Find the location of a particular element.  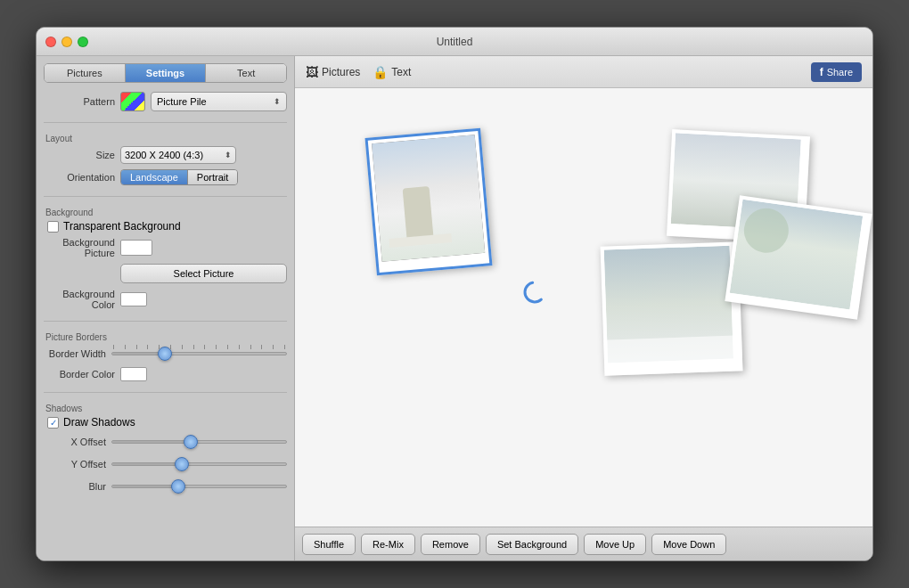

border-width-label: Border Width is located at coordinates (75, 354).